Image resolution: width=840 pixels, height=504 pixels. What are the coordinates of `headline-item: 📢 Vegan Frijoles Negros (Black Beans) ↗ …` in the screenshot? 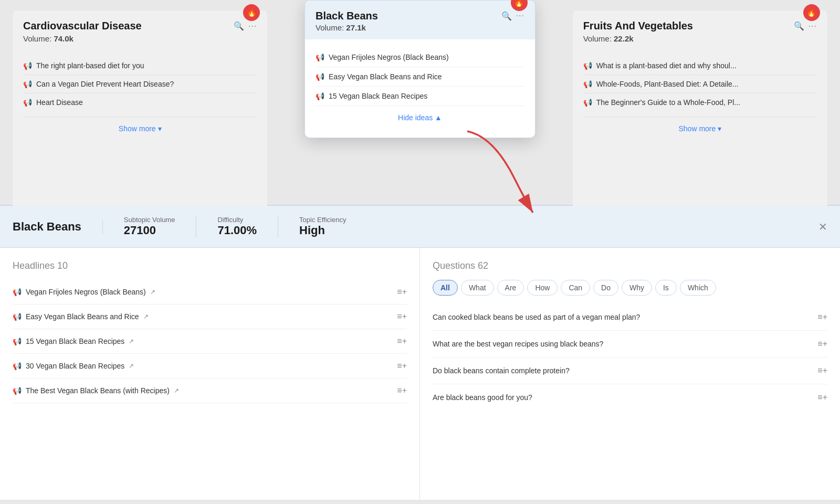 It's located at (210, 292).